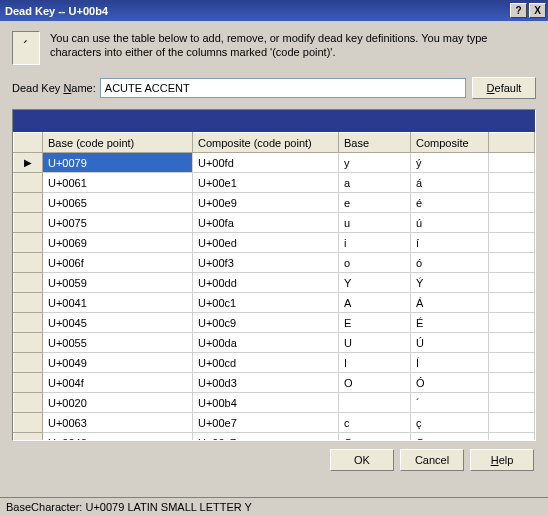  What do you see at coordinates (283, 88) in the screenshot?
I see `dead-key-name-input` at bounding box center [283, 88].